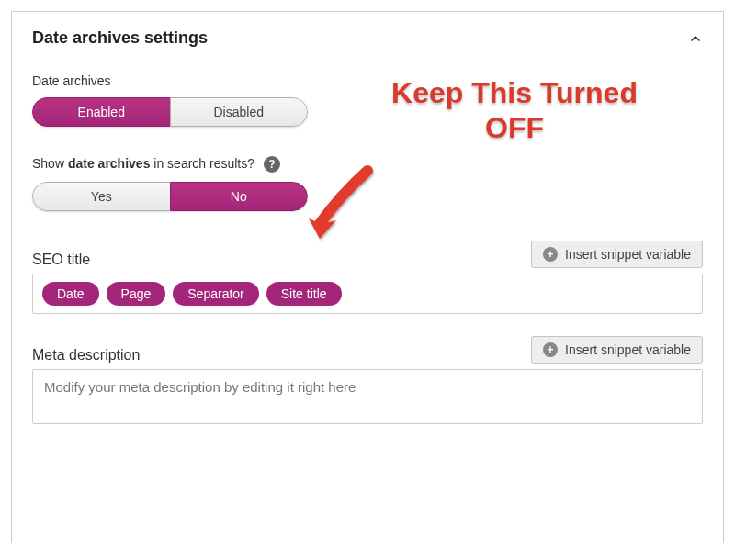 The image size is (735, 560). I want to click on panel-title: Date archives settings, so click(119, 39).